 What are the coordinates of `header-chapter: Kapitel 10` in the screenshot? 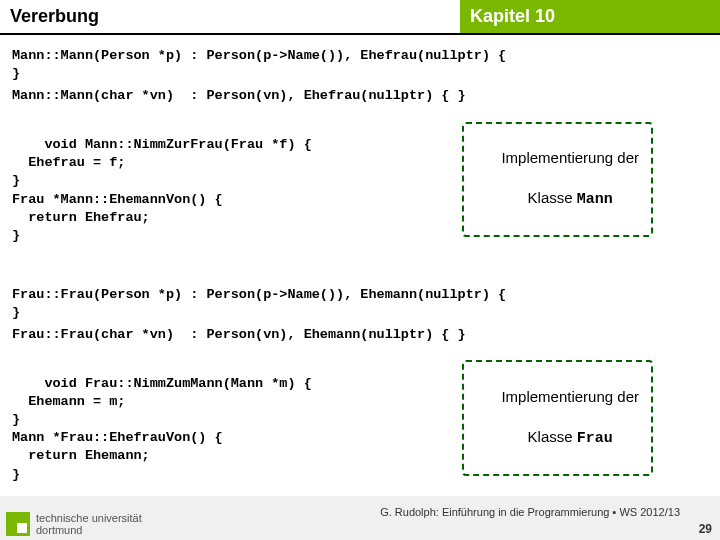 It's located at (590, 16).